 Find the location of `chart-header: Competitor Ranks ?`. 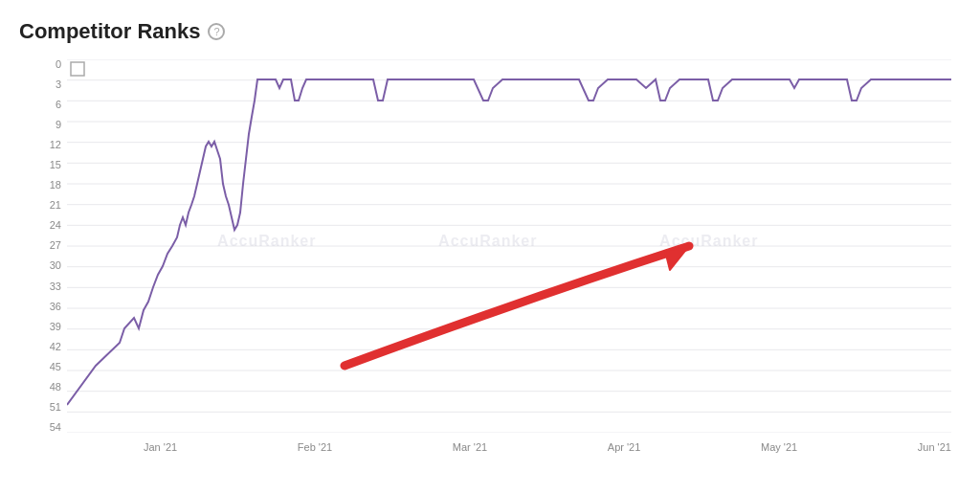

chart-header: Competitor Ranks ? is located at coordinates (490, 32).